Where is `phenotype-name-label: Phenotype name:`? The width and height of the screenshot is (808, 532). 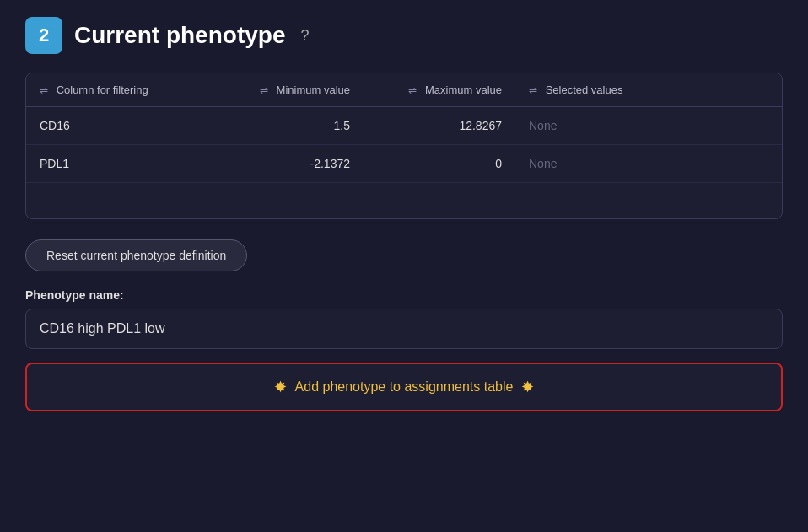 phenotype-name-label: Phenotype name: is located at coordinates (404, 295).